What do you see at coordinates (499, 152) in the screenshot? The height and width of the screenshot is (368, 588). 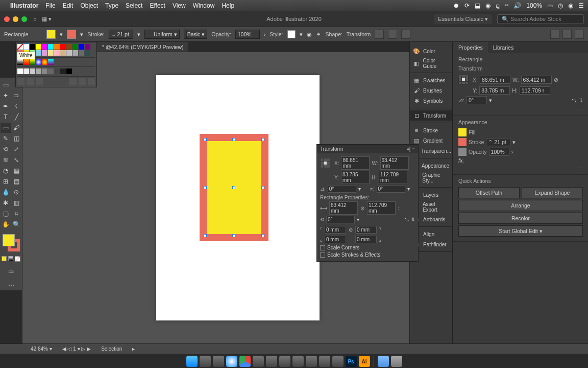 I see `props-opacity-field: 100%` at bounding box center [499, 152].